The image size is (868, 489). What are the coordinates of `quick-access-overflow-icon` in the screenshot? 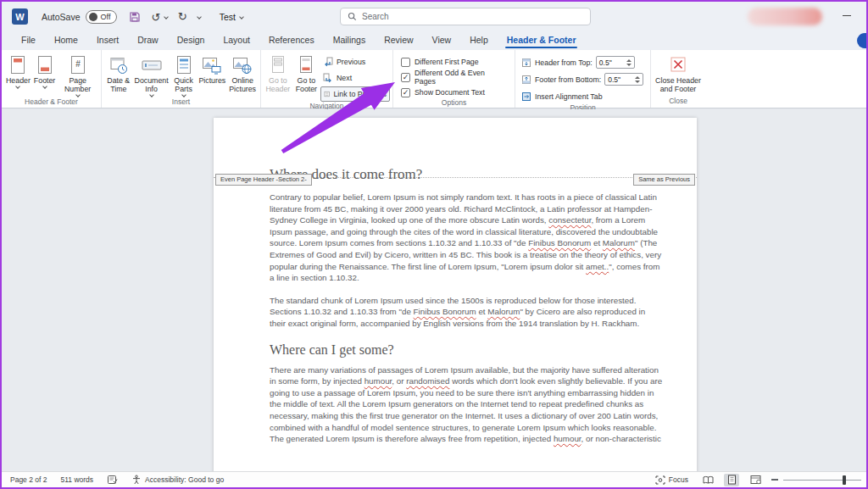 It's located at (199, 17).